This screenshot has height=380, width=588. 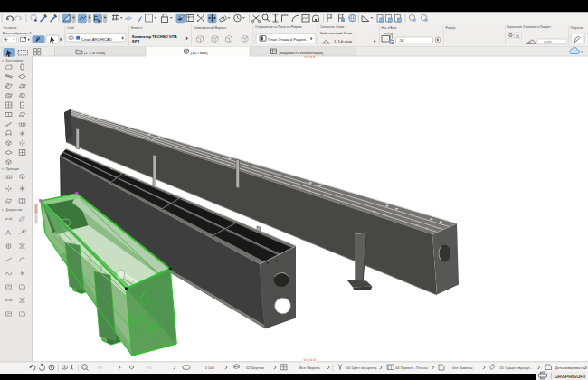 I want to click on svg-text: без Замены, so click(x=463, y=367).